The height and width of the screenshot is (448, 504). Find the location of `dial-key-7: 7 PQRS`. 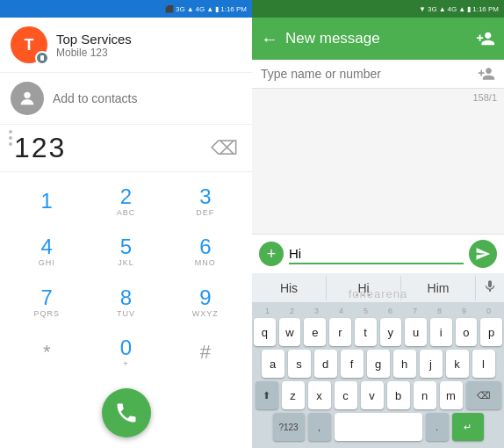

dial-key-7: 7 PQRS is located at coordinates (47, 302).